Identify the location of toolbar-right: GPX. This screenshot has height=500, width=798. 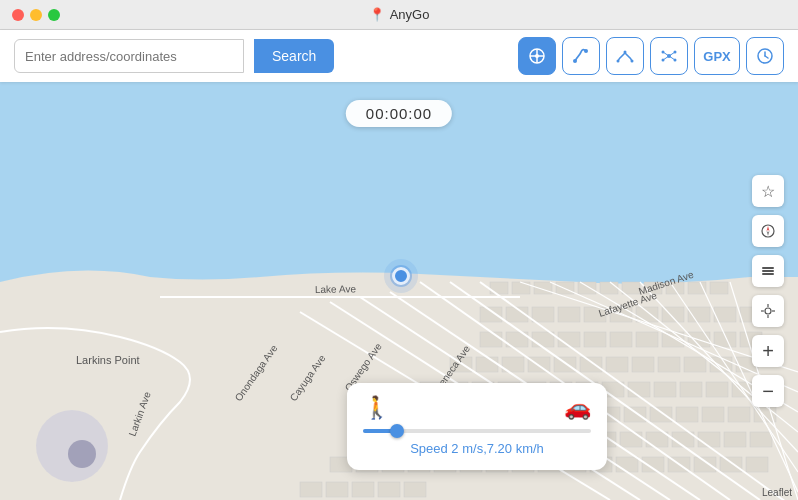
(651, 56).